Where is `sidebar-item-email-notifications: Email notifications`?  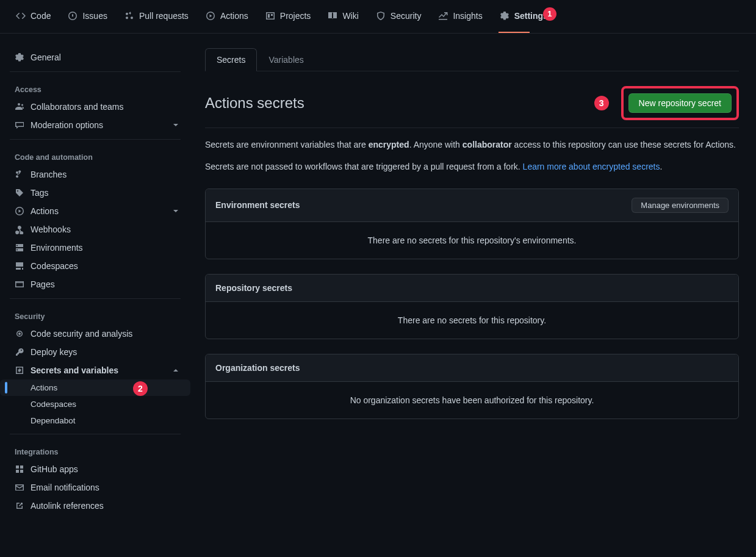 sidebar-item-email-notifications: Email notifications is located at coordinates (95, 487).